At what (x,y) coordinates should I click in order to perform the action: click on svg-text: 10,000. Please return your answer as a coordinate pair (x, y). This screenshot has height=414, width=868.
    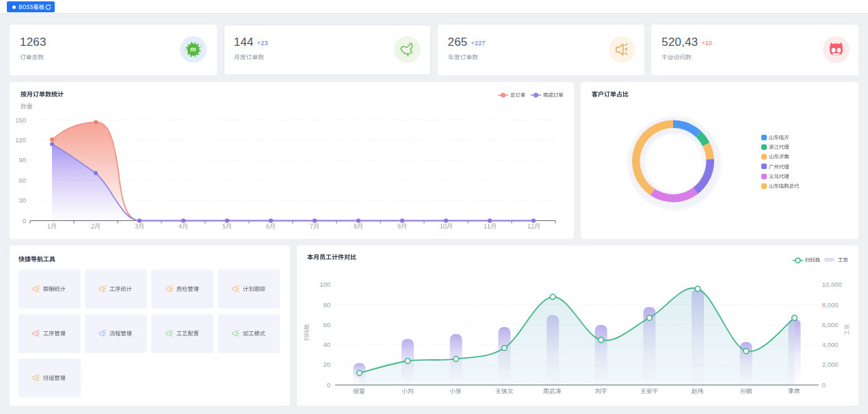
    Looking at the image, I should click on (832, 285).